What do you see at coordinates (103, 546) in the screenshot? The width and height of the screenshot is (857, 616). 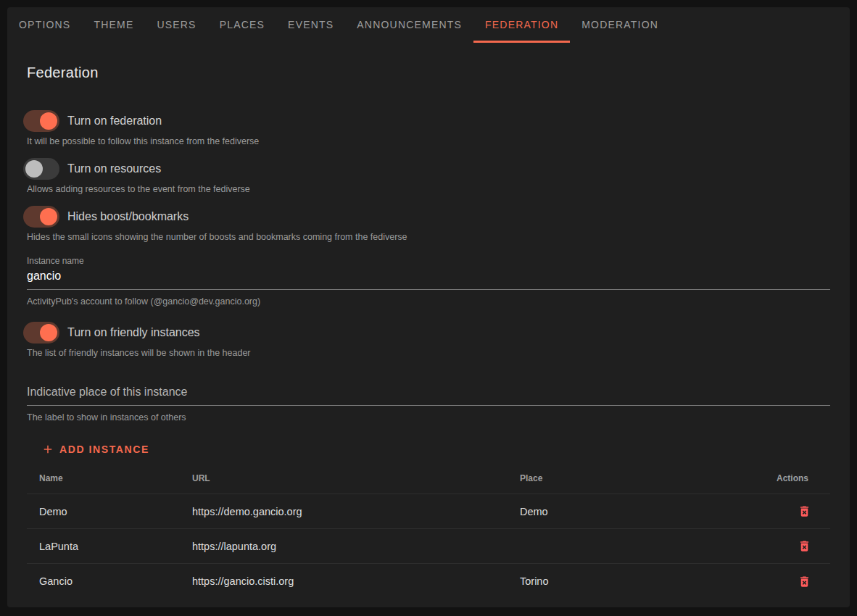 I see `cell-name: LaPunta` at bounding box center [103, 546].